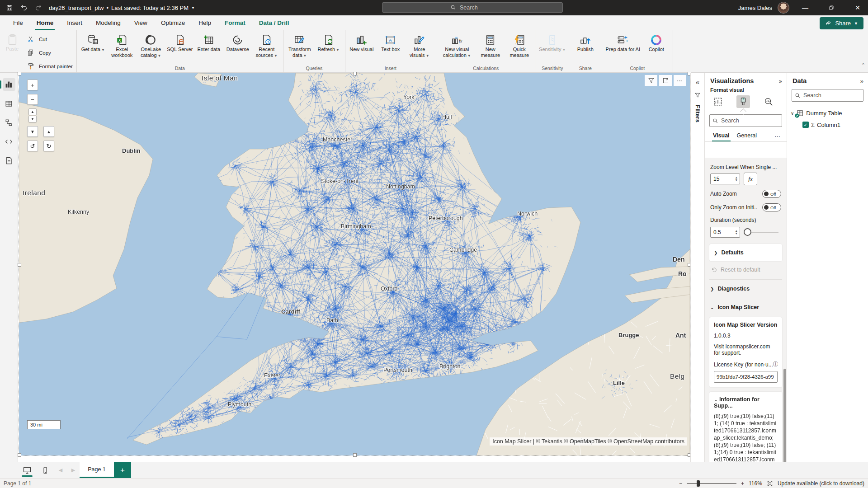 This screenshot has height=488, width=868. Describe the element at coordinates (49, 39) in the screenshot. I see `ribbon-button-cut: Cut` at that location.